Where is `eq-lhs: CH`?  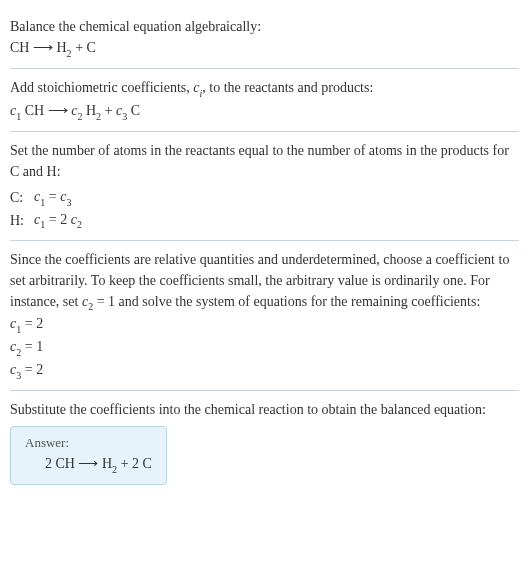 eq-lhs: CH is located at coordinates (20, 48).